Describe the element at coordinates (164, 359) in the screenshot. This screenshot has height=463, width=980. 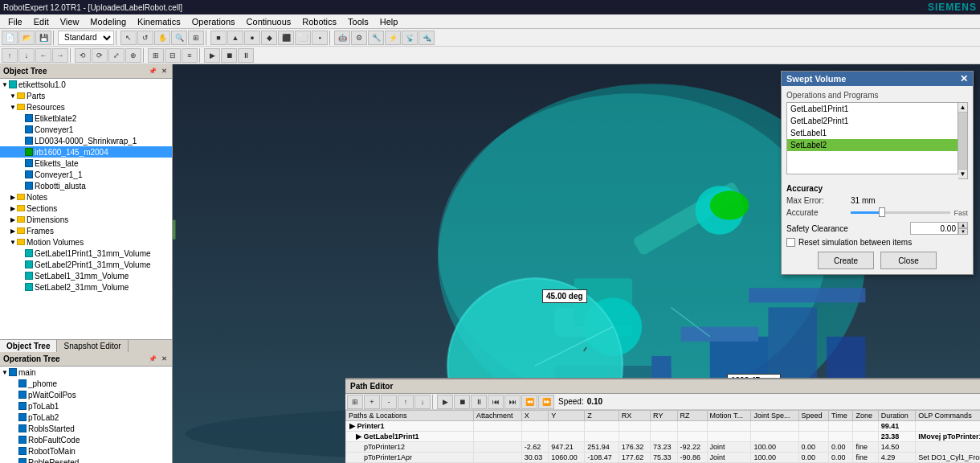
I see `op-close-icon: ✕` at that location.